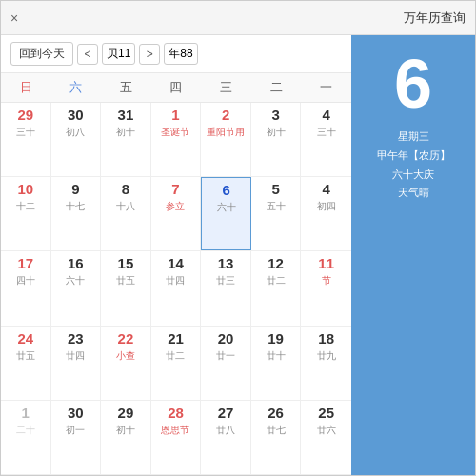 The height and width of the screenshot is (476, 476). What do you see at coordinates (227, 339) in the screenshot?
I see `solar-day: 20` at bounding box center [227, 339].